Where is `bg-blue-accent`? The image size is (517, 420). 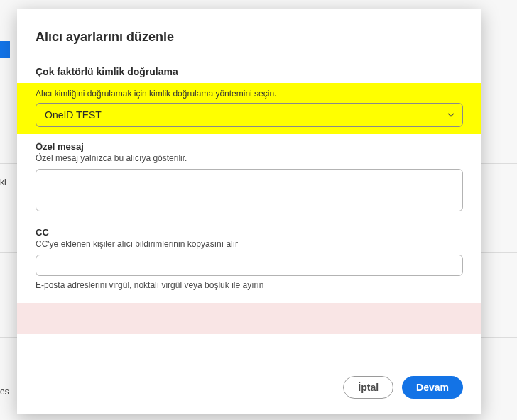 bg-blue-accent is located at coordinates (5, 50).